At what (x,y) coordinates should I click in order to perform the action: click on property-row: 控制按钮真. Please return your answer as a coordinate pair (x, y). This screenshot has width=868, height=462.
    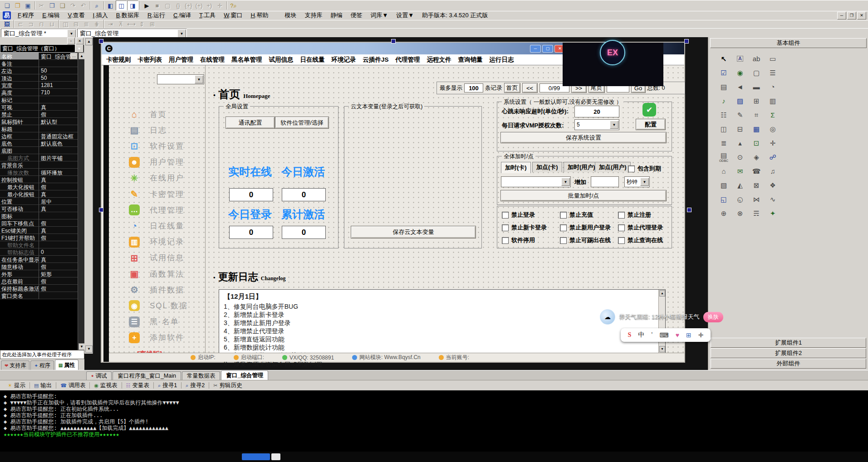
    Looking at the image, I should click on (39, 180).